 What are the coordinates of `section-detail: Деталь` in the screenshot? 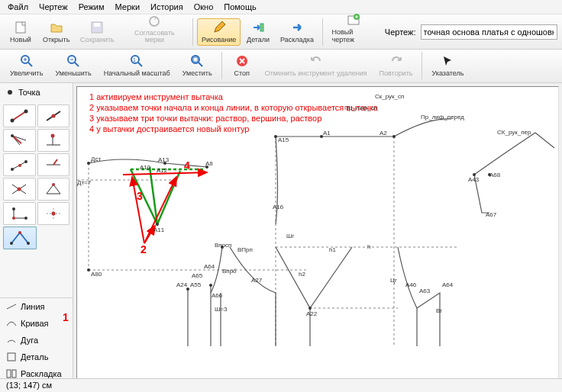 It's located at (37, 357).